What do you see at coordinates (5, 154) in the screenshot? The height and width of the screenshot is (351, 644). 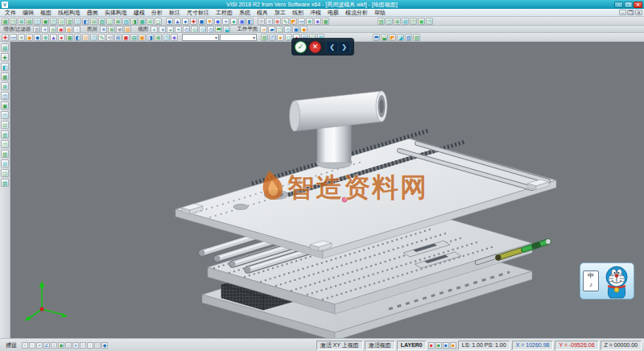 I see `sidebar-icon: ▨` at bounding box center [5, 154].